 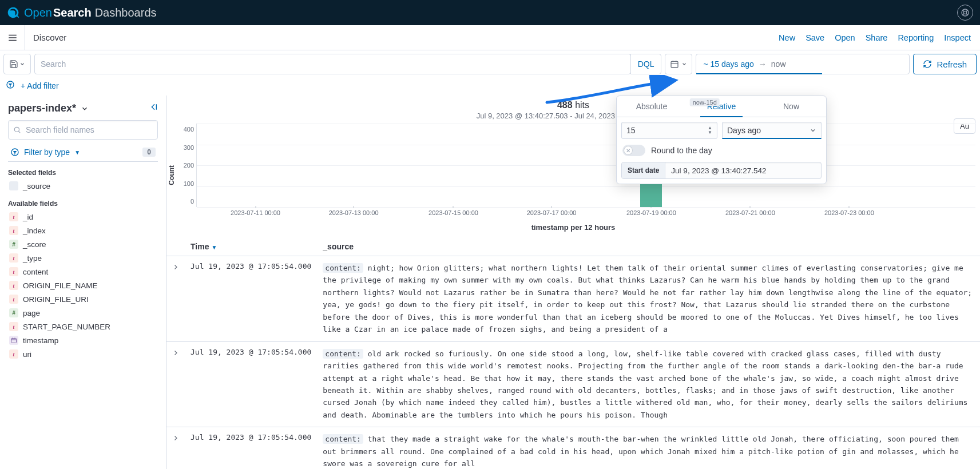 I want to click on saved-queries-button, so click(x=17, y=64).